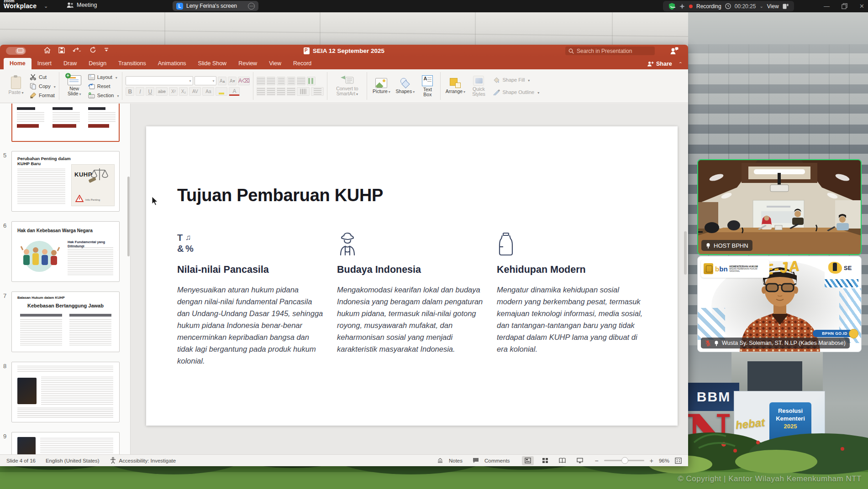  Describe the element at coordinates (456, 461) in the screenshot. I see `notes-button: Notes` at that location.